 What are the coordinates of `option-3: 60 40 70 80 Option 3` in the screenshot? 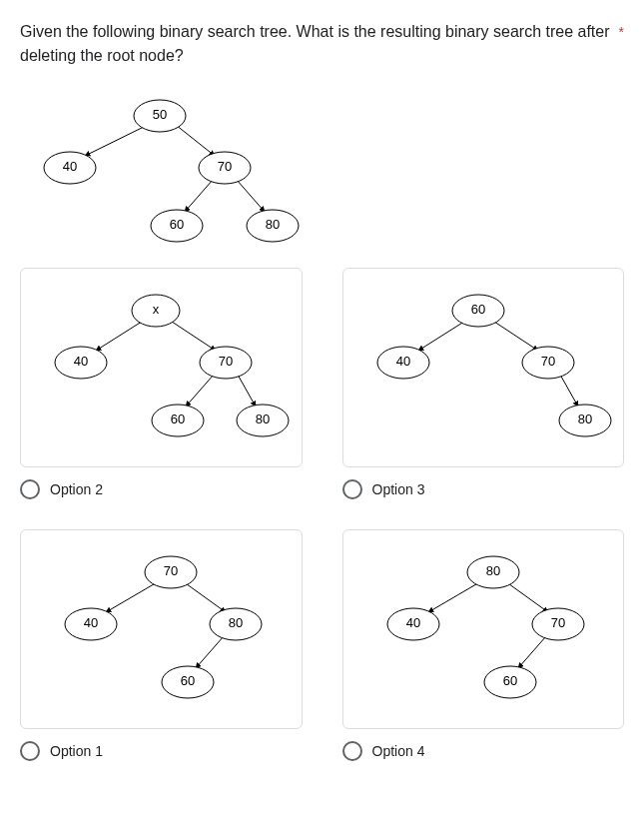 It's located at (483, 384).